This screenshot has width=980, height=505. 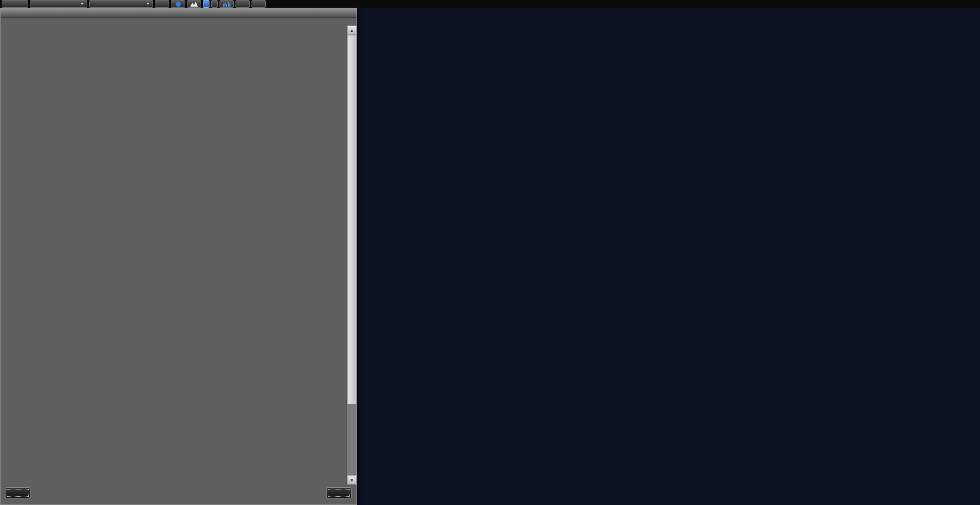 I want to click on new-button, so click(x=339, y=493).